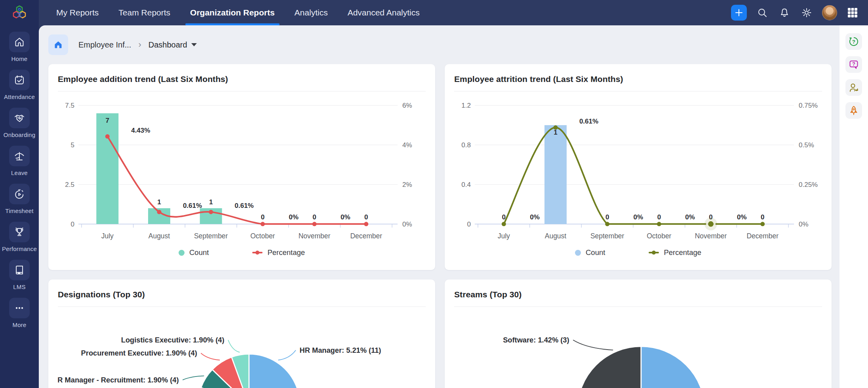  Describe the element at coordinates (854, 110) in the screenshot. I see `whats-new-button` at that location.